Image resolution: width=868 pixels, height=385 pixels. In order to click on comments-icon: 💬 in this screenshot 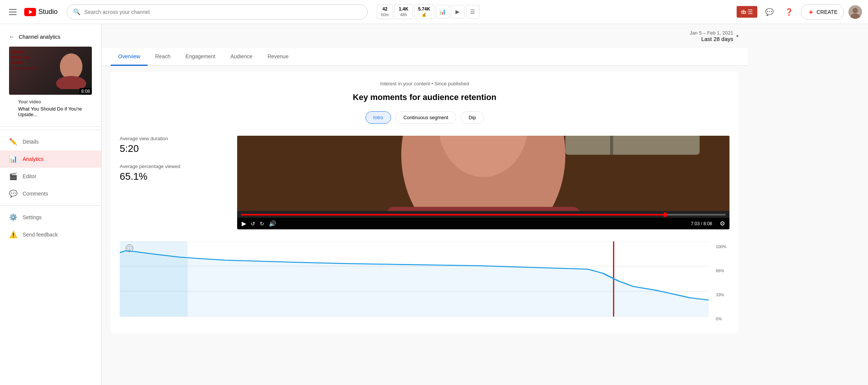, I will do `click(13, 194)`.